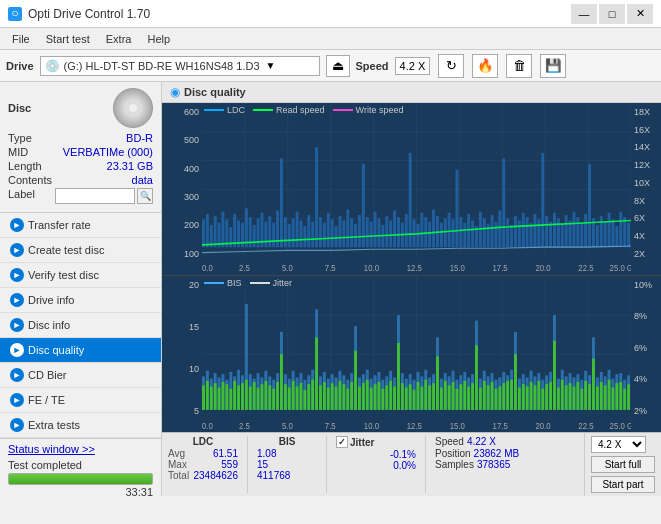  Describe the element at coordinates (451, 66) in the screenshot. I see `refresh-button: ↻` at that location.